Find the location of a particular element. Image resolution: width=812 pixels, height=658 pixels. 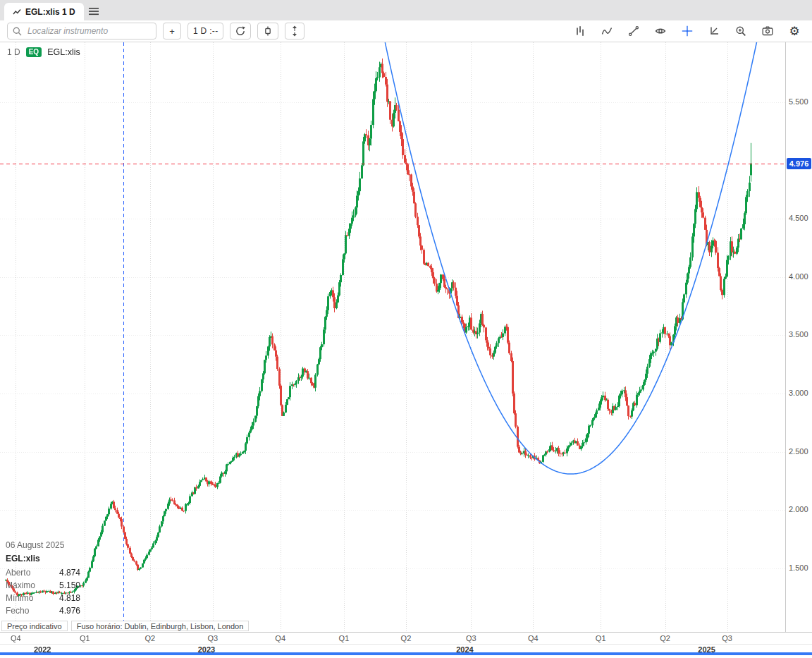

scale-button is located at coordinates (714, 31).